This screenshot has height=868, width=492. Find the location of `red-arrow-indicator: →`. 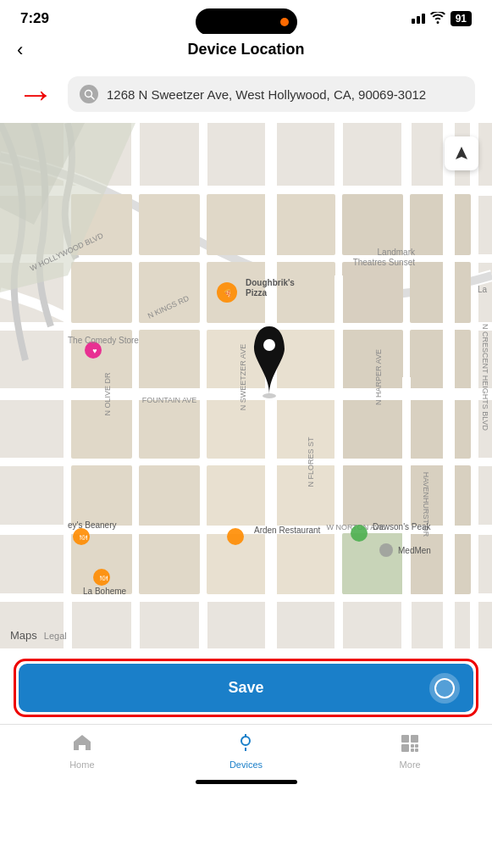

red-arrow-indicator: → is located at coordinates (36, 94).